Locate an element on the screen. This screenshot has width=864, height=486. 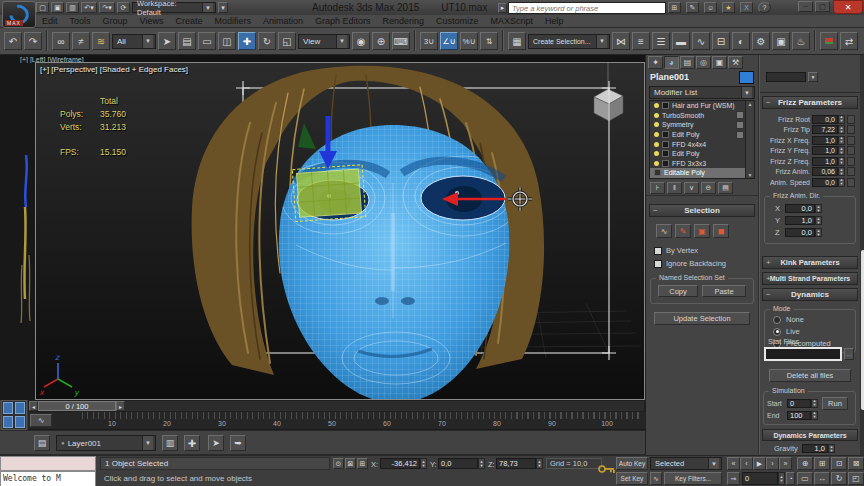
menu-animation: Animation is located at coordinates (283, 21).